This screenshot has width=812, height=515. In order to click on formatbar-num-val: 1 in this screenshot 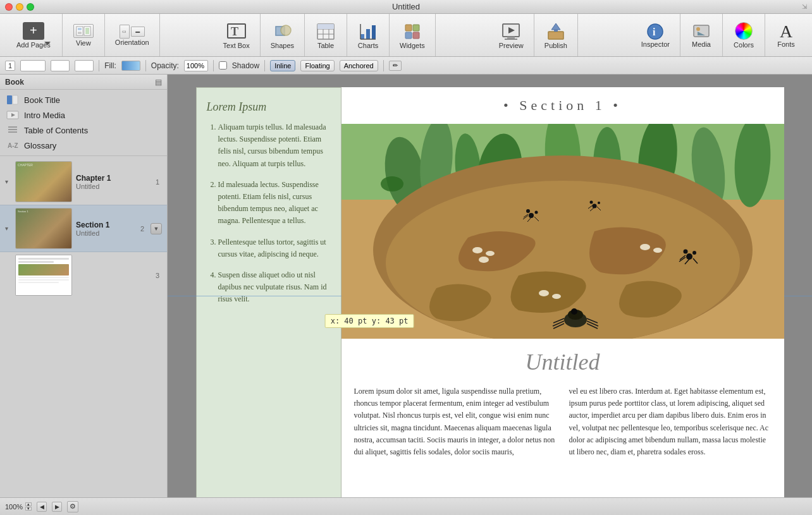, I will do `click(10, 66)`.